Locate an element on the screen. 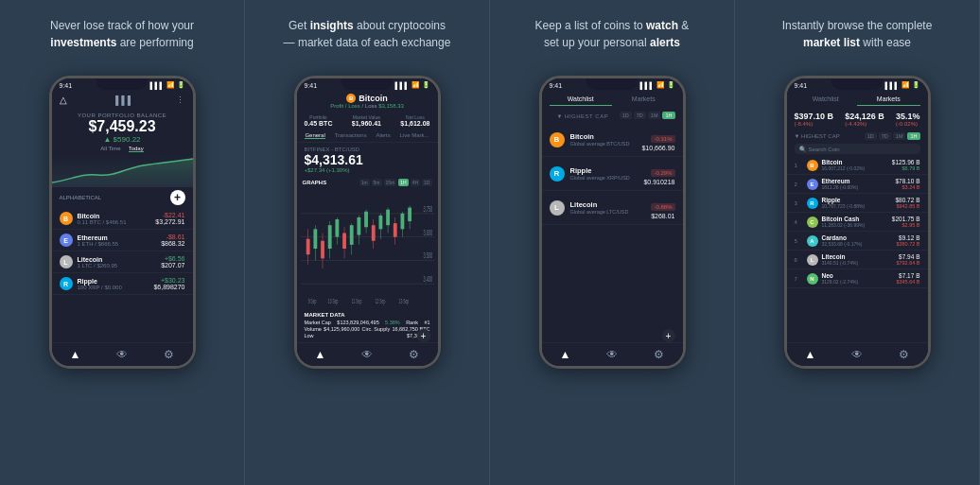  ltc-watch-info: Litecoin Global average LTC/USD is located at coordinates (611, 208).